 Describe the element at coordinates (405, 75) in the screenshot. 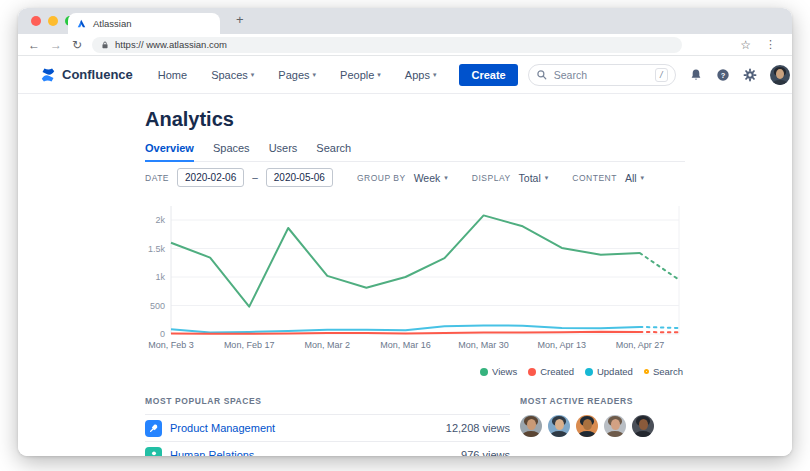

I see `confluence-navbar: Confluence Home Spaces ▾ Pages ▾ People …` at that location.